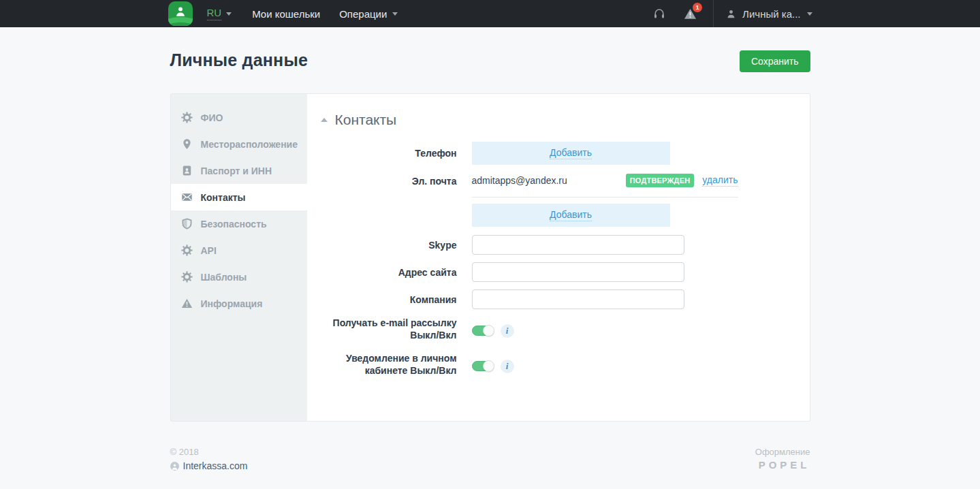 This screenshot has width=980, height=489. What do you see at coordinates (239, 277) in the screenshot?
I see `sidebar-item-templates: Шаблоны` at bounding box center [239, 277].